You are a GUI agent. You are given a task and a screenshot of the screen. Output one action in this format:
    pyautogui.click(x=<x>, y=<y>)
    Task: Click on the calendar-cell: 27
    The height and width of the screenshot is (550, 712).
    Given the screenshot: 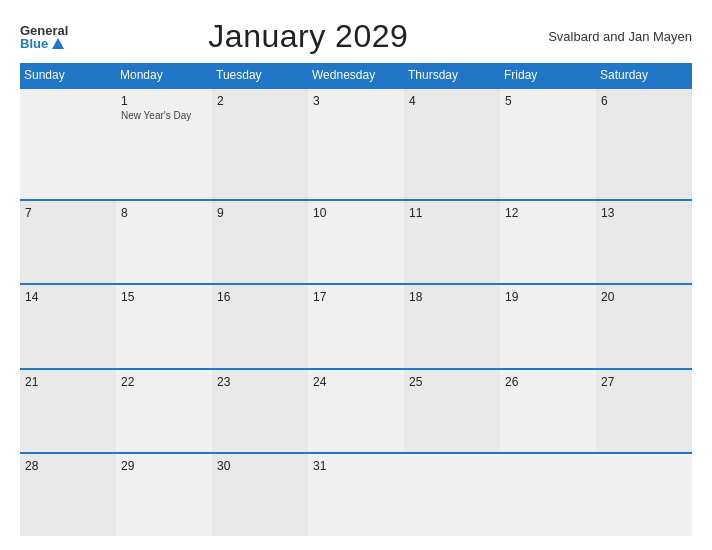 What is the action you would take?
    pyautogui.click(x=644, y=411)
    